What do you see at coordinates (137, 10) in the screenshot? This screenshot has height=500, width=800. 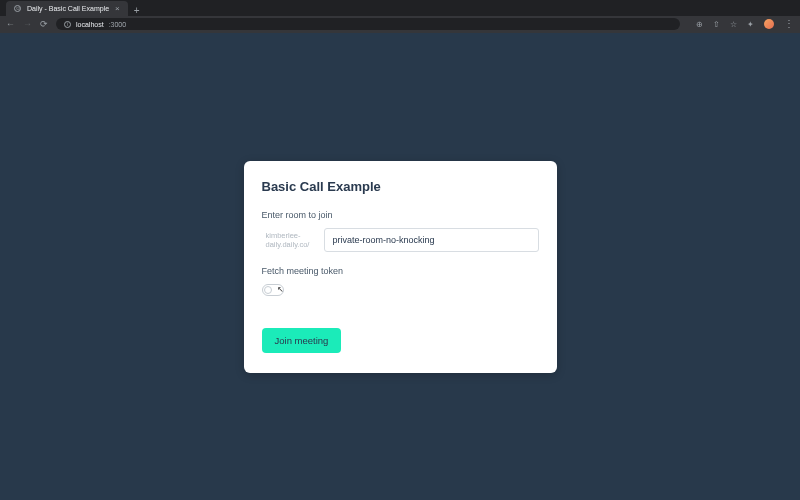 I see `new-tab-button: +` at bounding box center [137, 10].